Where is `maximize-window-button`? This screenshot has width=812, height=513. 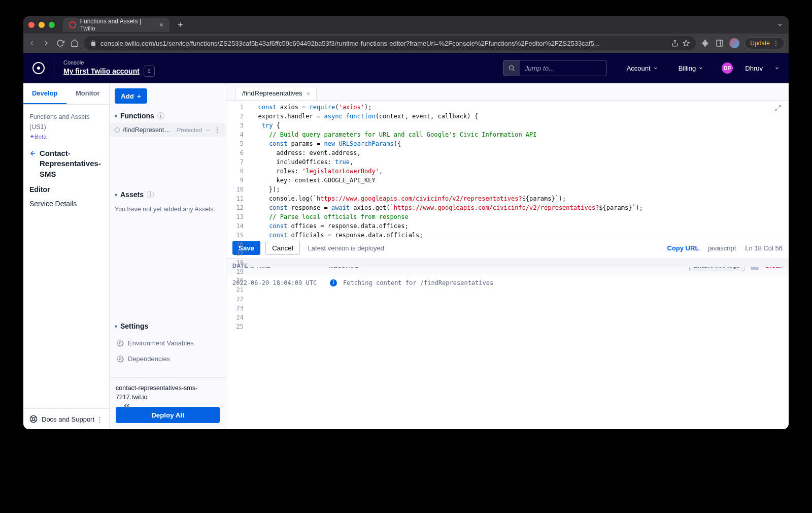 maximize-window-button is located at coordinates (52, 25).